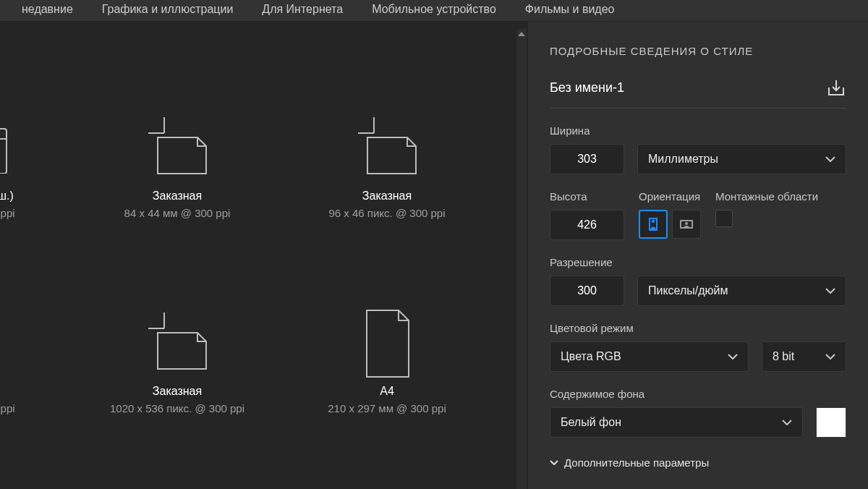  I want to click on preset-subtitle: 84 x 44 мм @ 300 ppi, so click(178, 213).